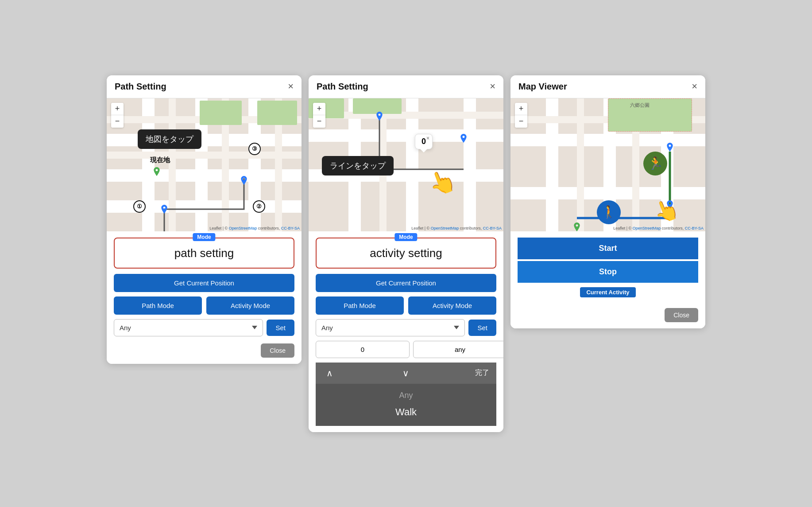 The height and width of the screenshot is (507, 812). Describe the element at coordinates (464, 140) in the screenshot. I see `blue-pin-2b` at that location.